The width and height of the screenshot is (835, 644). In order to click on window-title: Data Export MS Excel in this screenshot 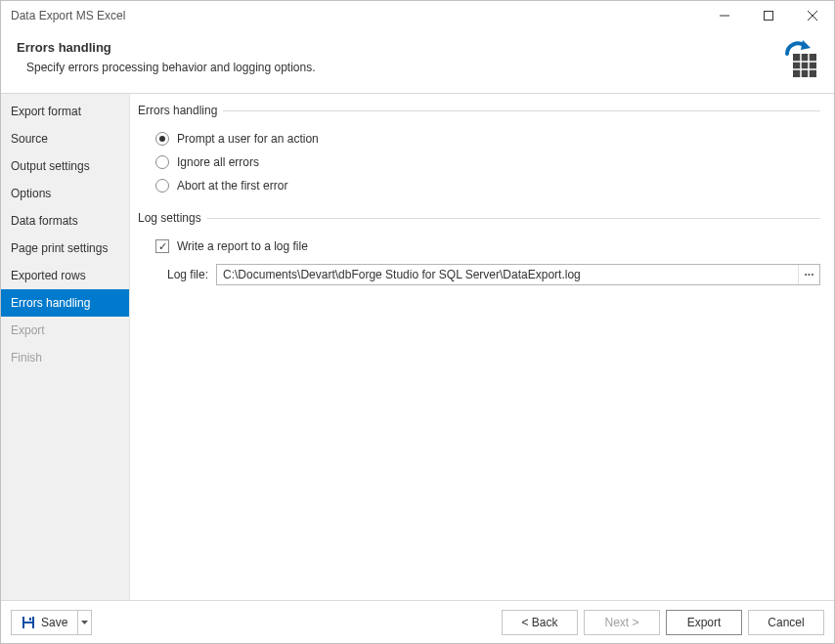, I will do `click(356, 16)`.